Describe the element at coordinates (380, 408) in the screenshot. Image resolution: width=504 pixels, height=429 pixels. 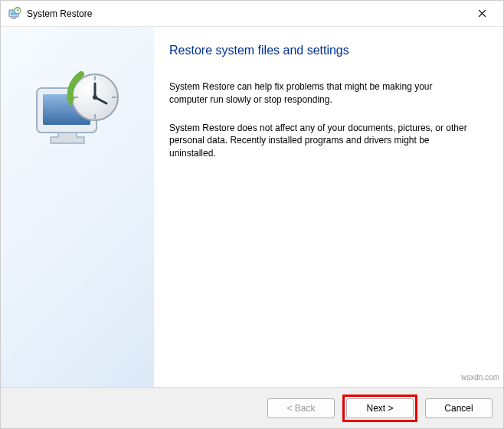
I see `next-button: Next >` at that location.